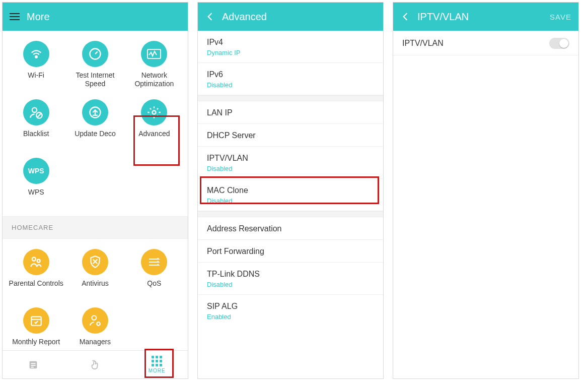 This screenshot has height=381, width=588. Describe the element at coordinates (95, 138) in the screenshot. I see `tile-label: Update Deco` at that location.